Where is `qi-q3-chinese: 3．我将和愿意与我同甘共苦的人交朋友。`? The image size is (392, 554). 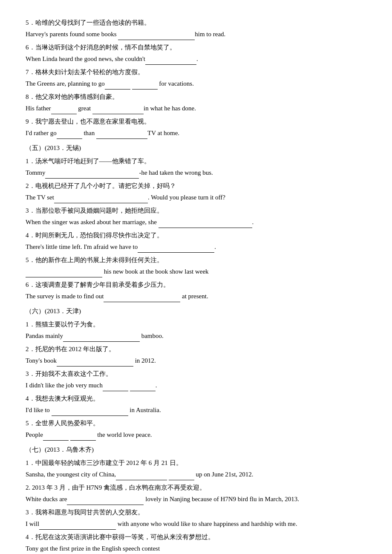 qi-q3-chinese: 3．我将和愿意与我同甘共苦的人交朋友。 is located at coordinates (196, 512).